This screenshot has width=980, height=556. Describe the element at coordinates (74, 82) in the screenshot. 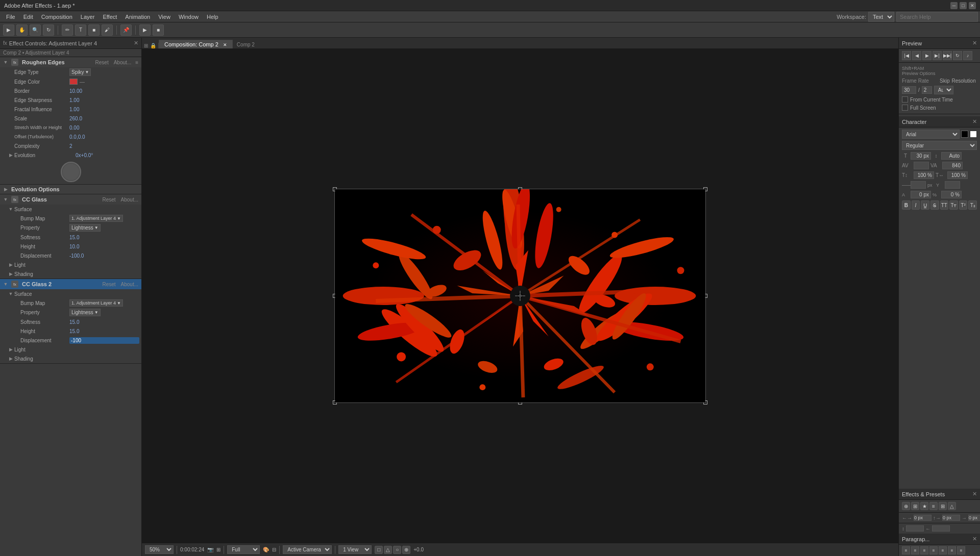

I see `edge-color-swatch` at that location.